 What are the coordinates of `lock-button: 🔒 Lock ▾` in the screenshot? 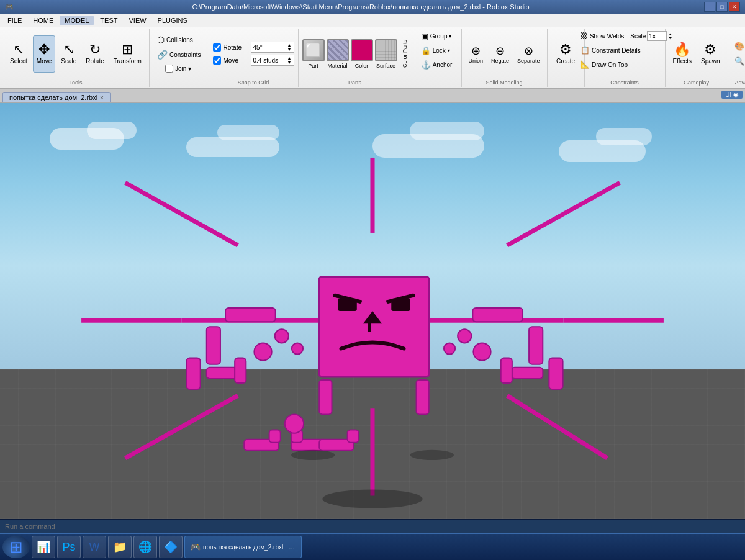 It's located at (436, 51).